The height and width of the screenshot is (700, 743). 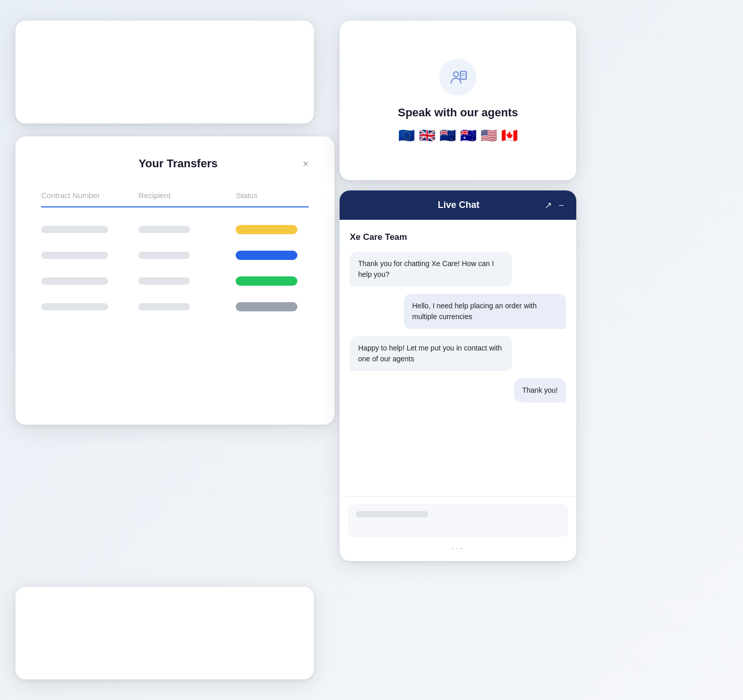 I want to click on chat-message: Hello, I need help placing an order with…, so click(x=485, y=311).